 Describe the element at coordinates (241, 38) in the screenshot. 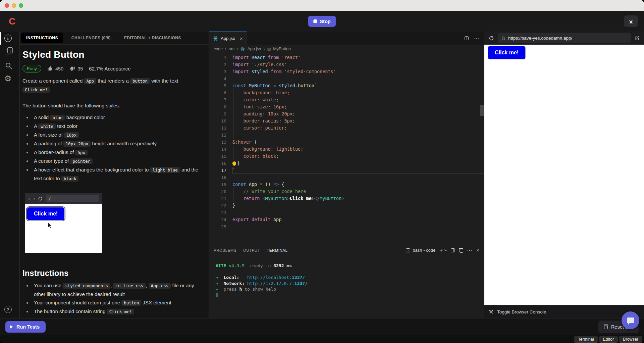

I see `close-tab-icon: ×` at that location.